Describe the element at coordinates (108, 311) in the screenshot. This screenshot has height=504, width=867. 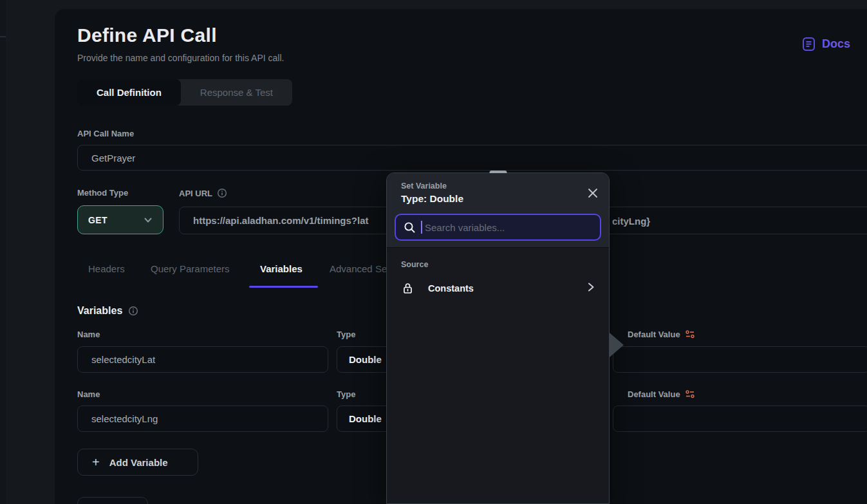
I see `variables-heading: Variables` at that location.